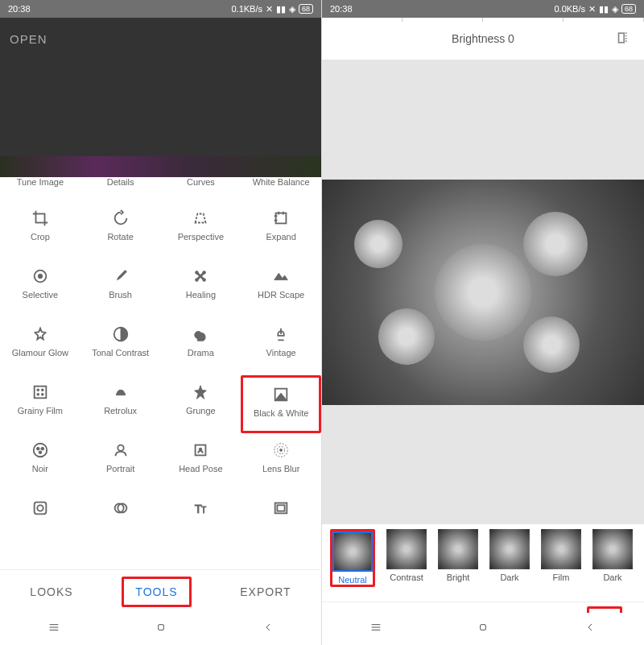  Describe the element at coordinates (483, 39) in the screenshot. I see `param-header: Brightness 0` at that location.